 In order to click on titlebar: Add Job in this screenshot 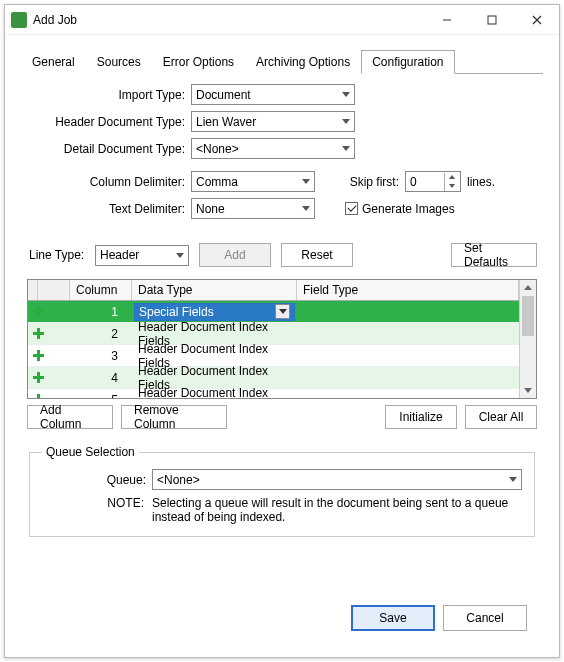, I will do `click(282, 20)`.